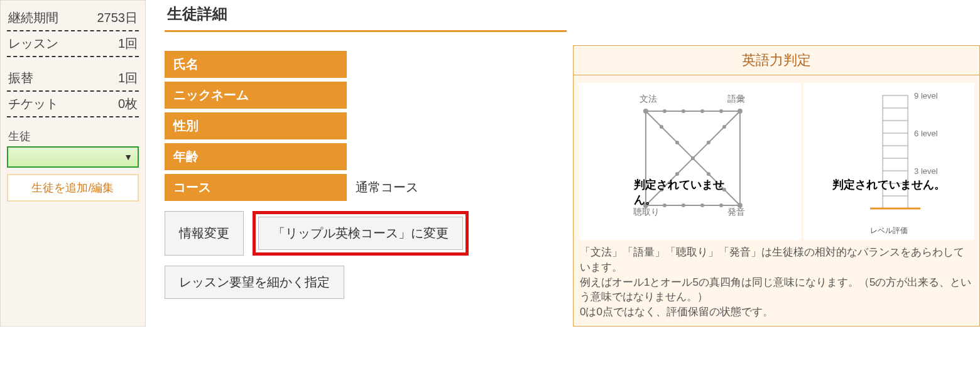 The width and height of the screenshot is (980, 368). I want to click on explanation-text: 「文法」「語量」「聴取り」「発音」は生徒様の相対的なバランスをあらわしています。…, so click(776, 283).